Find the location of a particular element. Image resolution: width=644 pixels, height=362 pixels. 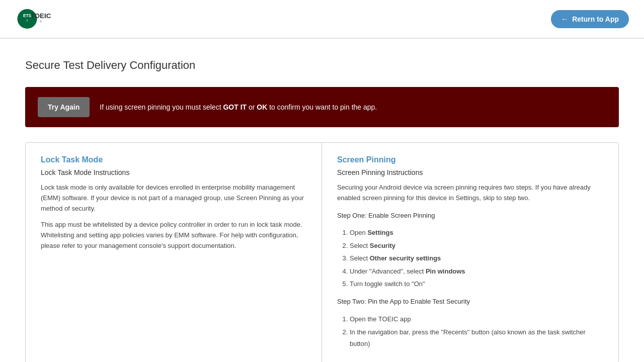

header: ETS ® TOEIC ® ← Return to App is located at coordinates (322, 19).